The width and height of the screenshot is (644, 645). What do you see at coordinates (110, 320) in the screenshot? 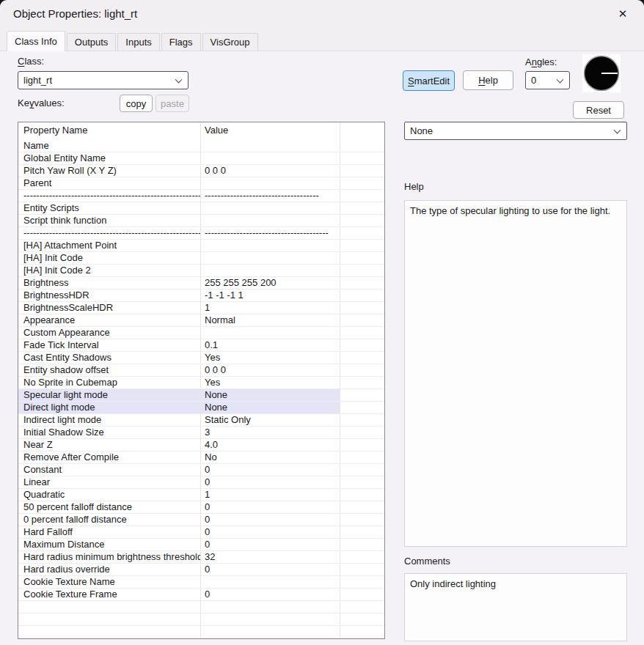
I see `property-name-cell: Appearance` at bounding box center [110, 320].